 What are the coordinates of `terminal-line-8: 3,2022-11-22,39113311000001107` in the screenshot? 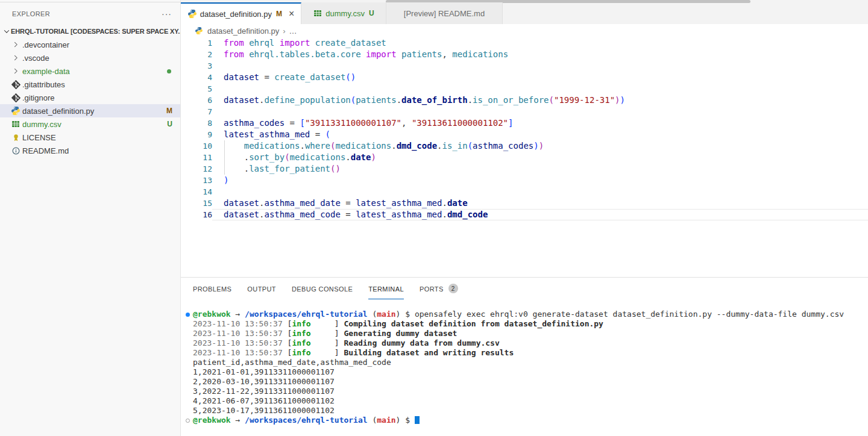 It's located at (524, 391).